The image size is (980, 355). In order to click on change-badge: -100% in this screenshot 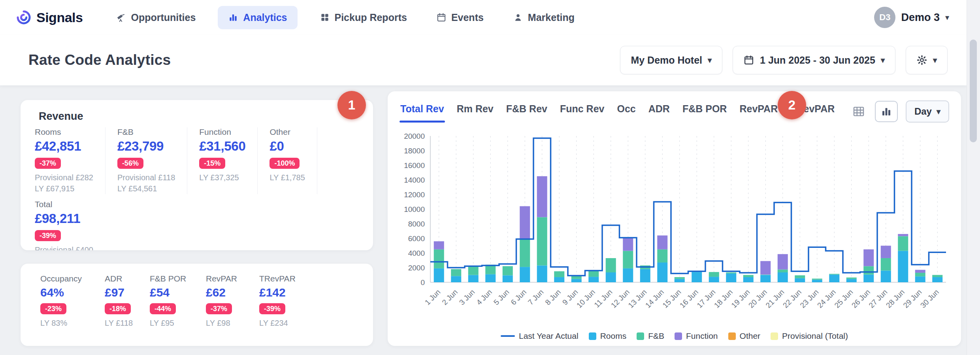, I will do `click(285, 163)`.